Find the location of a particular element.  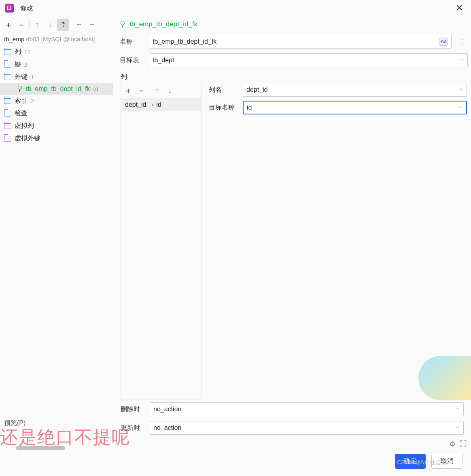

cols-toolbar: ＋ － ↑ ↓ is located at coordinates (161, 91).